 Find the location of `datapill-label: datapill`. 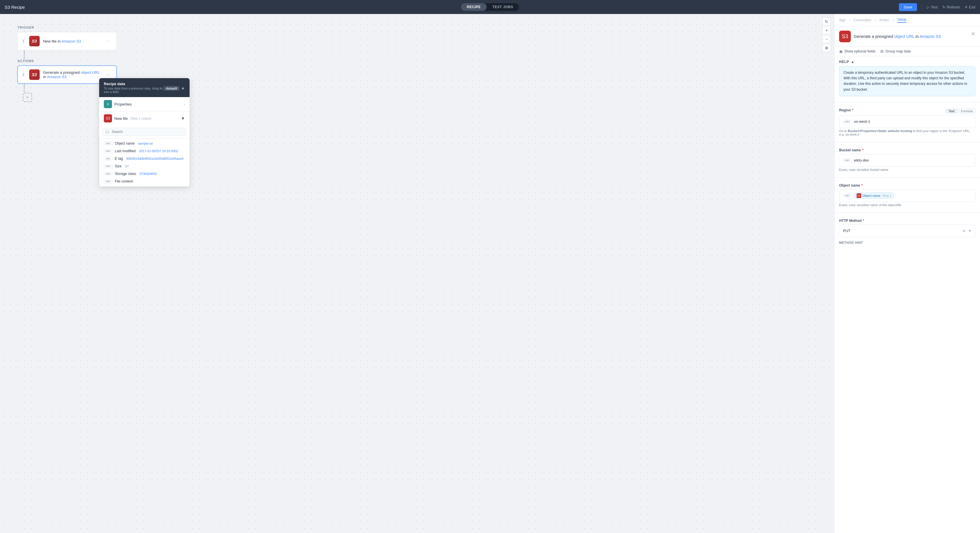

datapill-label: datapill is located at coordinates (172, 88).